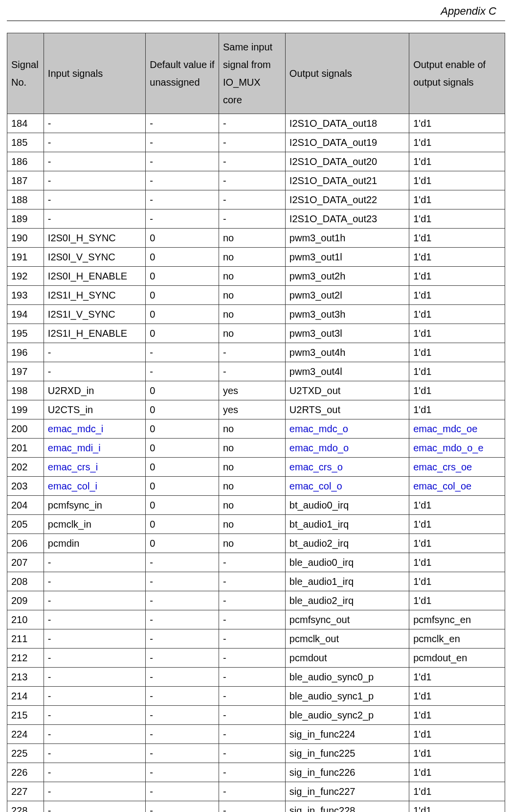 The width and height of the screenshot is (512, 812). Describe the element at coordinates (347, 581) in the screenshot. I see `cell-out: ble_audio1_irq` at that location.